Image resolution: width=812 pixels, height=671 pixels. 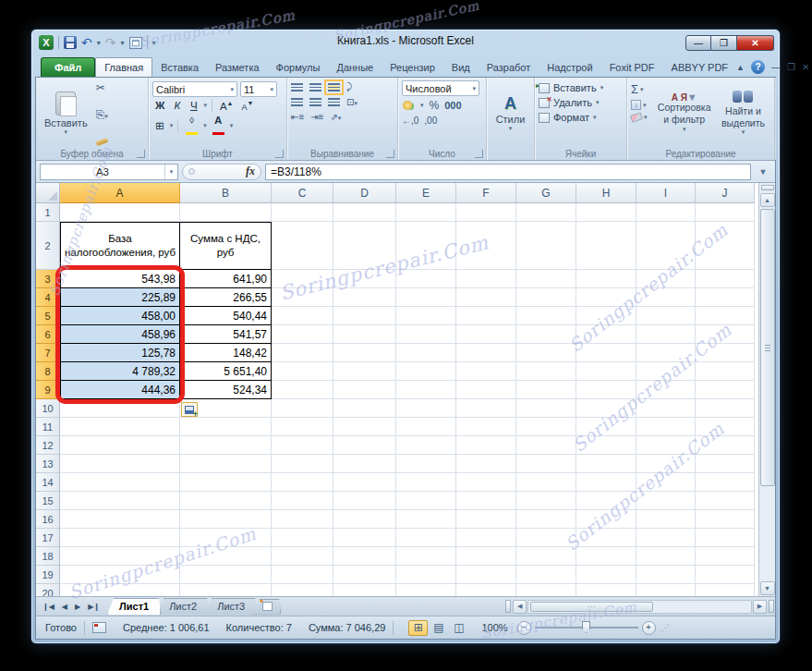 What do you see at coordinates (743, 113) in the screenshot?
I see `find-select-button: Найти и выделить ▾` at bounding box center [743, 113].